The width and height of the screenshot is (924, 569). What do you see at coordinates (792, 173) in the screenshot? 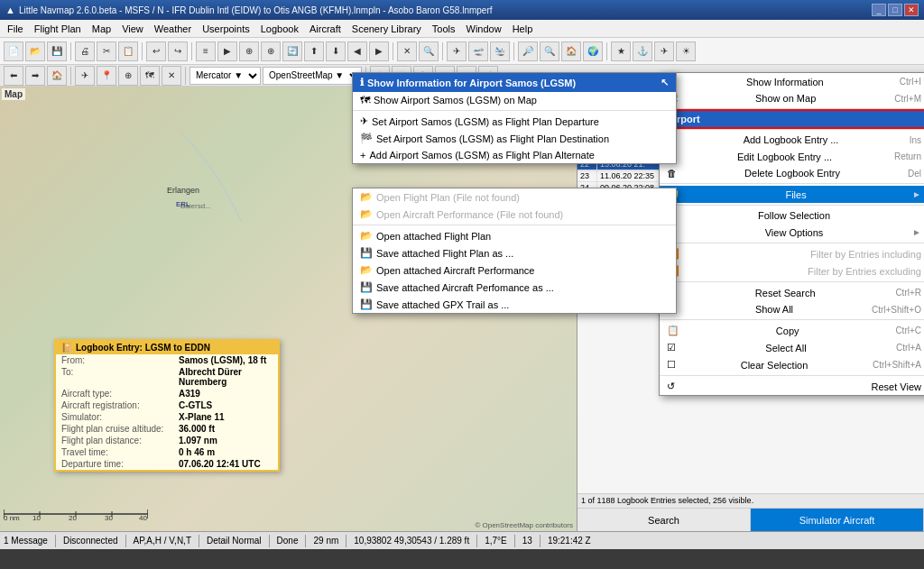
I see `ctx-delete-logbook: 🗑 Delete Logbook Entry Del` at bounding box center [792, 173].